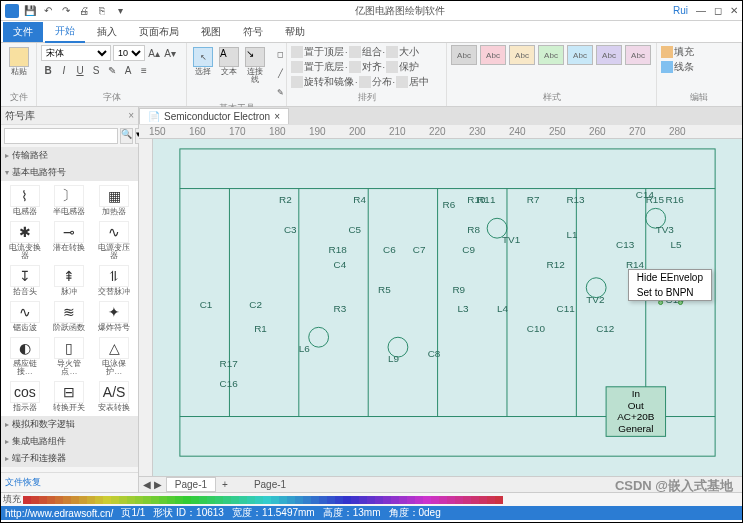 Image resolution: width=743 pixels, height=523 pixels. What do you see at coordinates (277, 116) in the screenshot?
I see `doc-close-icon: ×` at bounding box center [277, 116].